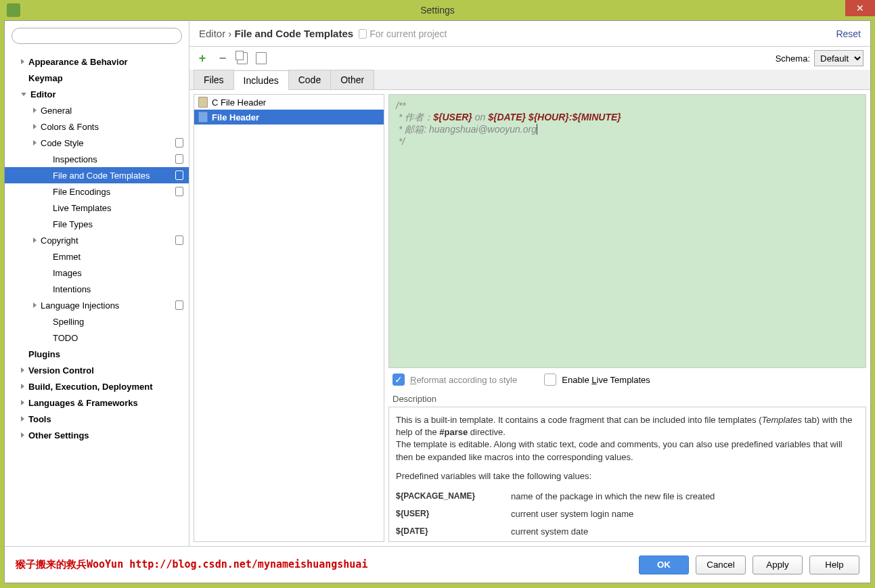 The image size is (875, 588). I want to click on sidebar-item-label: Appearance & Behavior, so click(78, 62).